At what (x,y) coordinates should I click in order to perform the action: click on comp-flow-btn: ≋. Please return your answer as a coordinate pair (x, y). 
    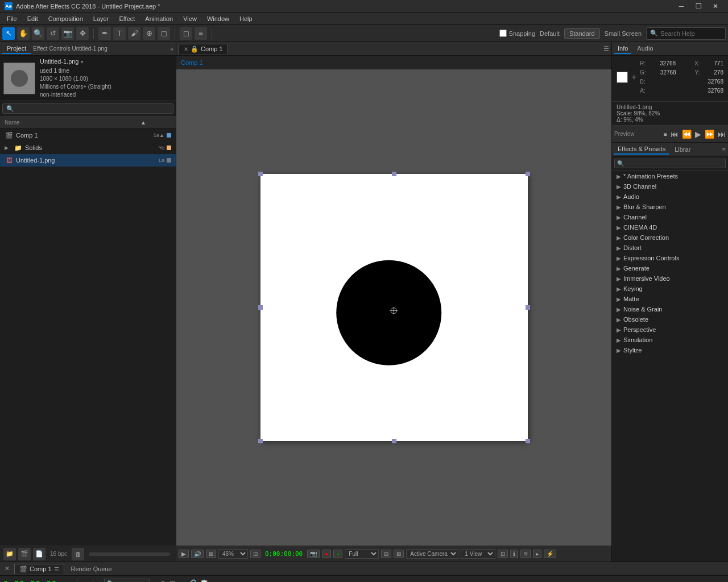
    Looking at the image, I should click on (526, 554).